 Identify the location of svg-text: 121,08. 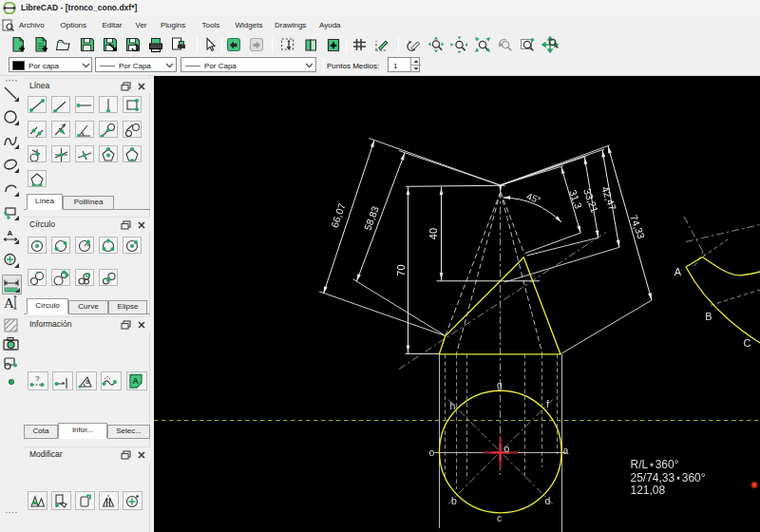
(648, 490).